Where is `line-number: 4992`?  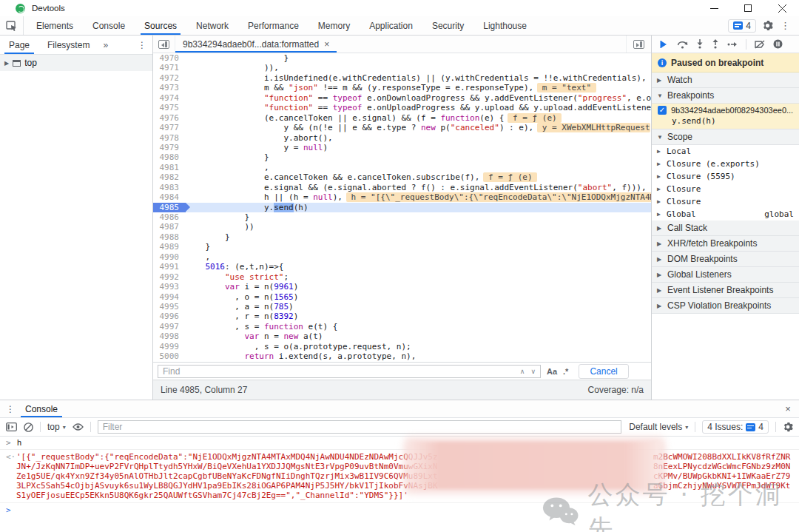 line-number: 4992 is located at coordinates (169, 277).